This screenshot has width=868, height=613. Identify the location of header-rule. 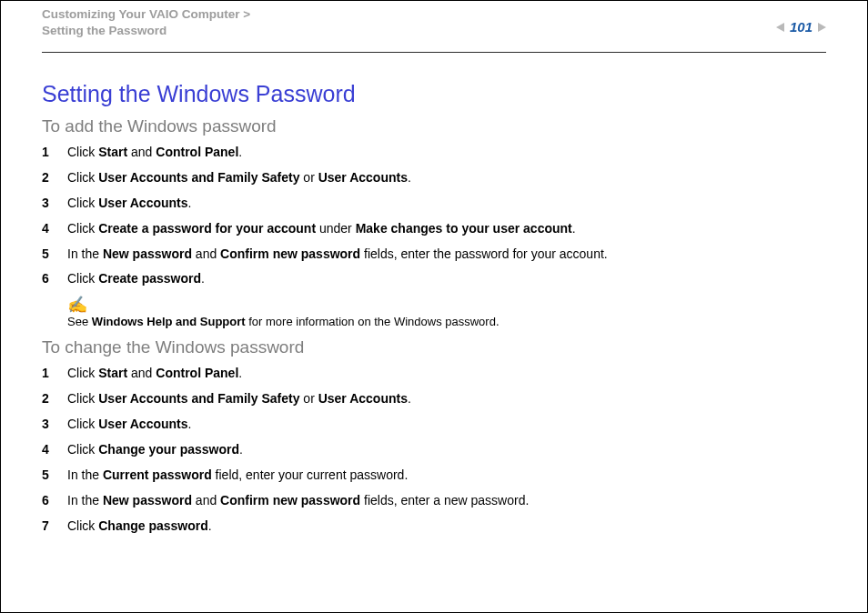
(434, 53).